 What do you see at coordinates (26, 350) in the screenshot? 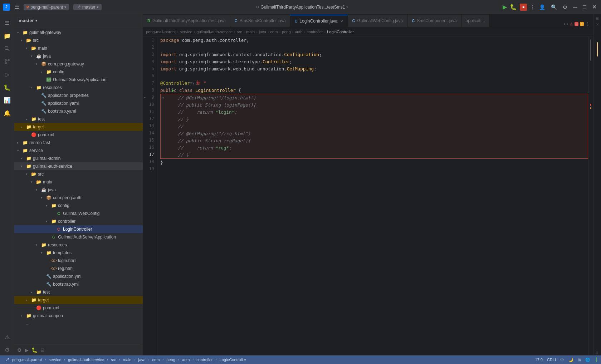
I see `run-bottom-icon: ▶` at bounding box center [26, 350].